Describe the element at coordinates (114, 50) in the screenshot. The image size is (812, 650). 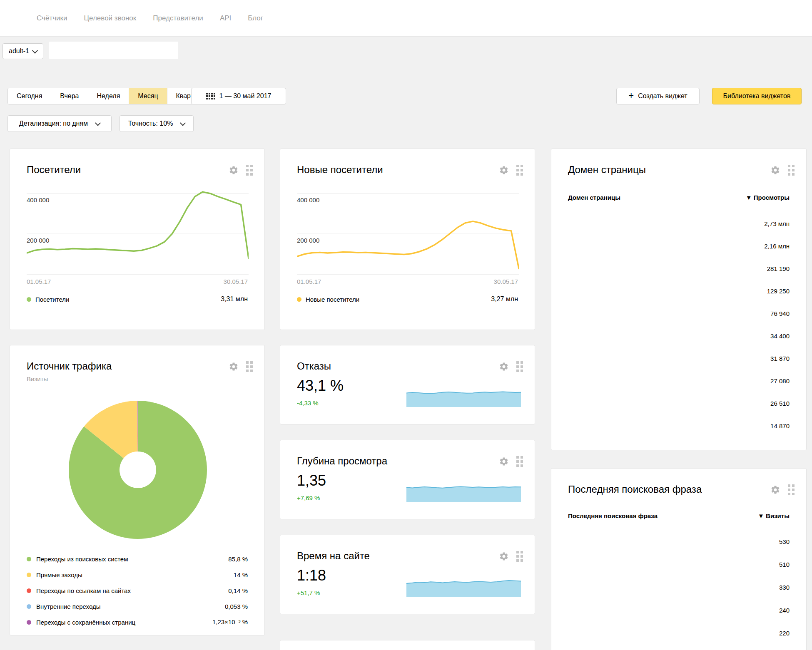
I see `search-input` at that location.